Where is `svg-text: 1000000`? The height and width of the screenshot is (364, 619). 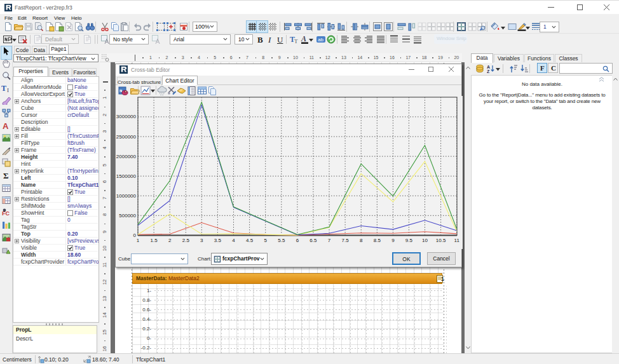 svg-text: 1000000 is located at coordinates (126, 196).